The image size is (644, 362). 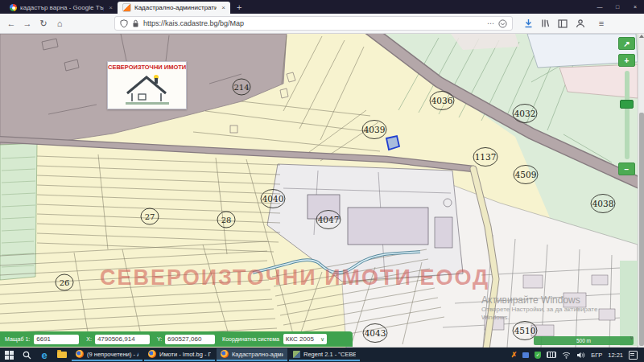 I want to click on tray-display-icon, so click(x=526, y=356).